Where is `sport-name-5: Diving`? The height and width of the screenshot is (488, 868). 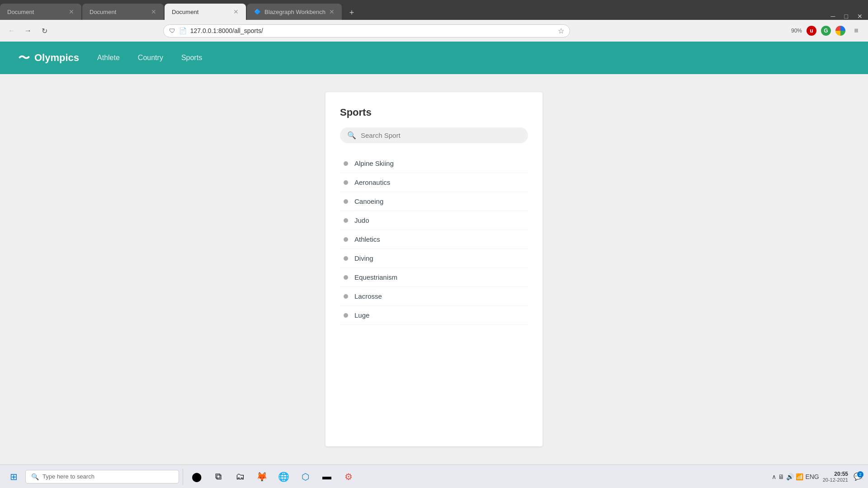
sport-name-5: Diving is located at coordinates (364, 258).